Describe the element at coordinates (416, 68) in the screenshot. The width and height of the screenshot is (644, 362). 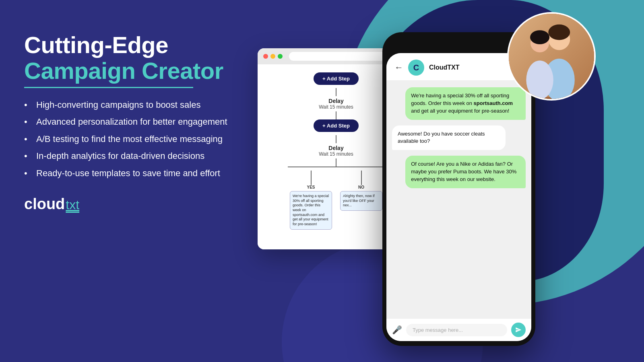
I see `contact-avatar: C` at that location.